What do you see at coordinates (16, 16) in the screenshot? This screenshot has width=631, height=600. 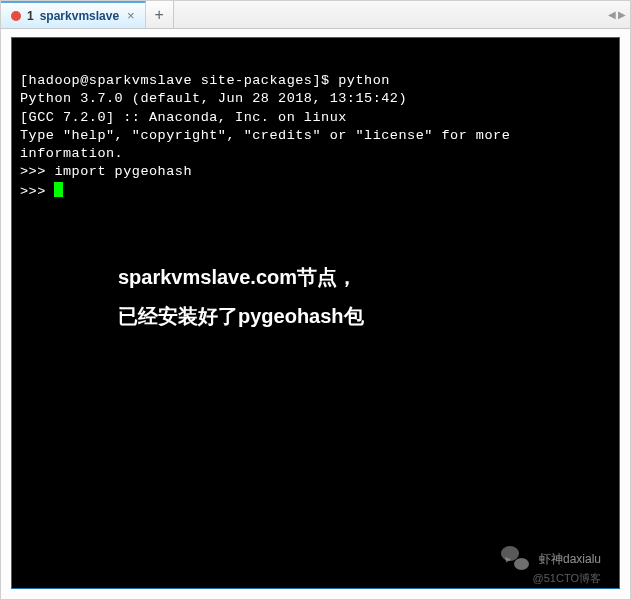 I see `tab-status-dot` at bounding box center [16, 16].